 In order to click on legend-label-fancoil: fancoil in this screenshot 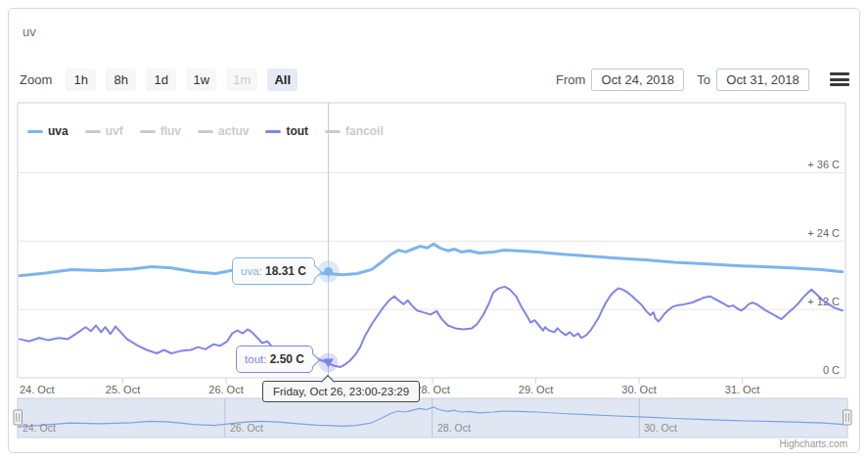, I will do `click(364, 131)`.